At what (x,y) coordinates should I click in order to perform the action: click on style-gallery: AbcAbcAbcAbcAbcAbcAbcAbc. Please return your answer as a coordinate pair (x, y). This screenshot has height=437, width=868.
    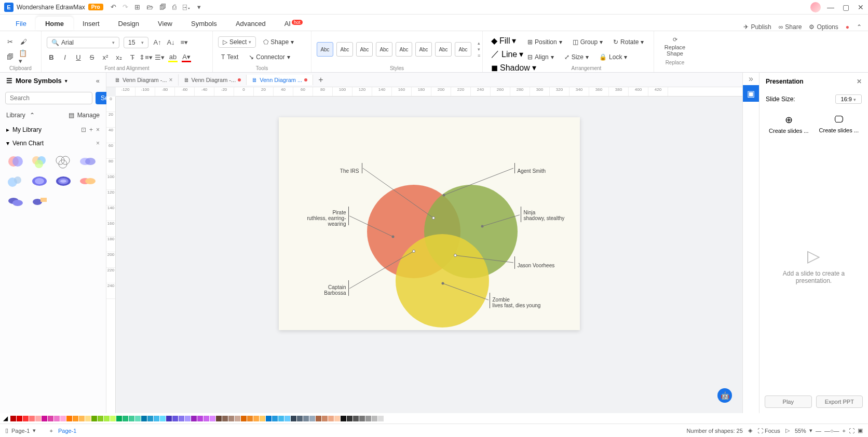
    Looking at the image, I should click on (394, 49).